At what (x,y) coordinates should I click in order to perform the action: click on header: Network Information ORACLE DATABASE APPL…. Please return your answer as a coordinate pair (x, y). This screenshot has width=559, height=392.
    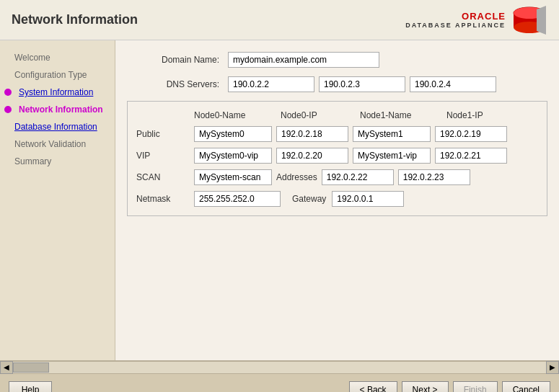
    Looking at the image, I should click on (280, 20).